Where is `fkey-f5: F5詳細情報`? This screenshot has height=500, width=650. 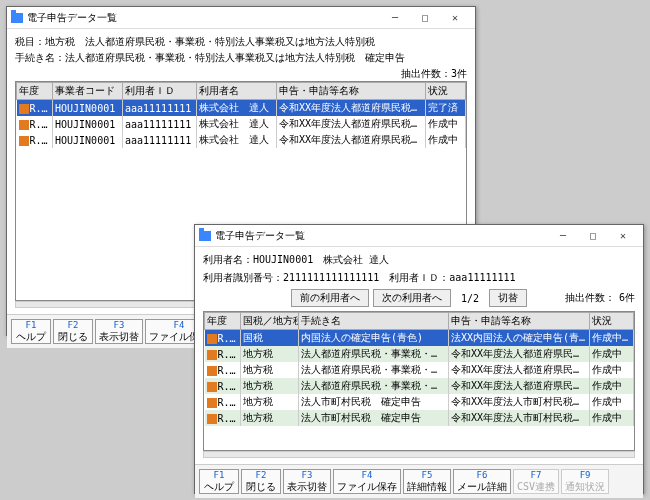
fkey-f5: F5詳細情報 is located at coordinates (427, 482).